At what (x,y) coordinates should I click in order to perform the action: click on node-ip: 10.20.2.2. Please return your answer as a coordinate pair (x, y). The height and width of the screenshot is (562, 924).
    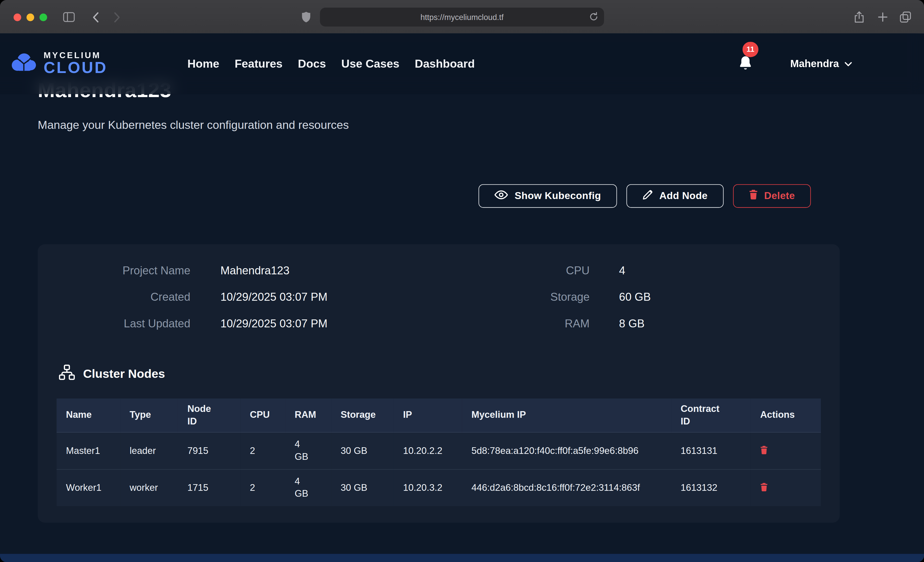
    Looking at the image, I should click on (428, 451).